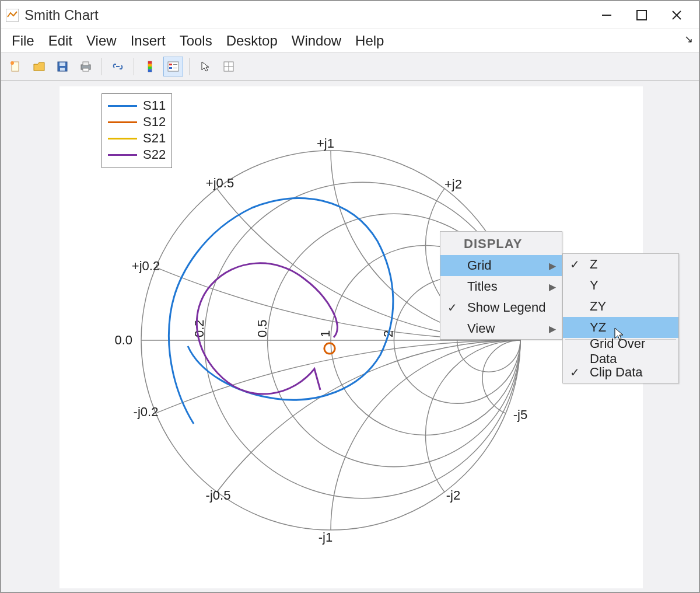 The image size is (700, 593). Describe the element at coordinates (594, 285) in the screenshot. I see `submenu-label: Y` at that location.